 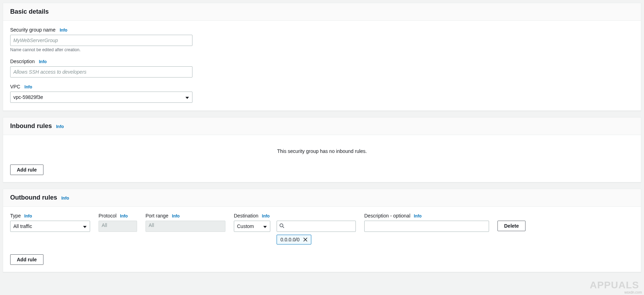 I want to click on rule-description-info-link: Info, so click(x=418, y=216).